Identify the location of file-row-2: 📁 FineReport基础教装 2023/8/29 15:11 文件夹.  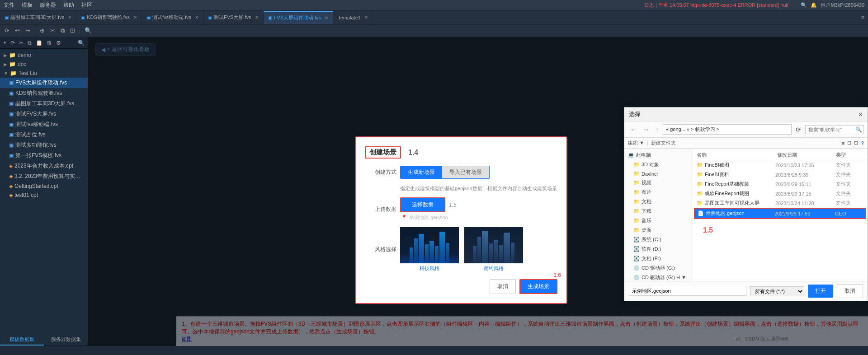
(780, 184).